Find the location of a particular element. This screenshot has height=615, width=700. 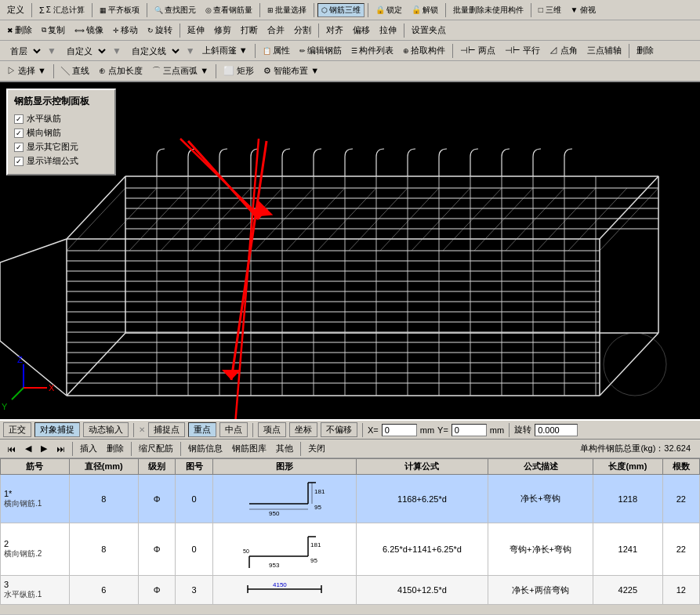

btn-stretch: 拉伸 is located at coordinates (388, 30).